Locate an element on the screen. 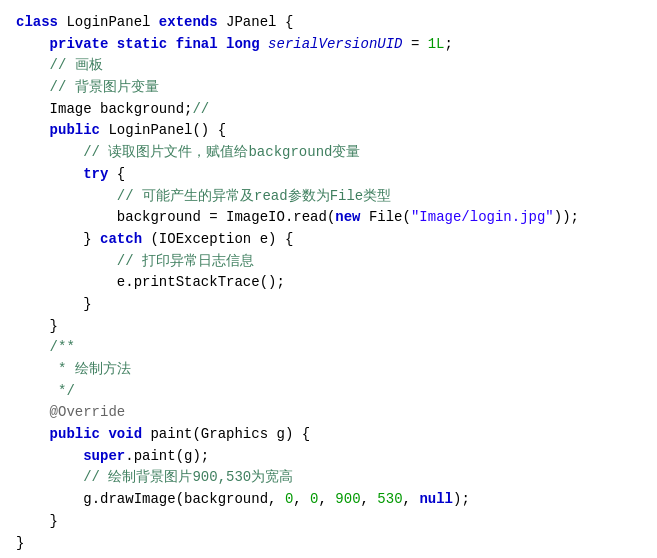 Image resolution: width=657 pixels, height=558 pixels. method-token: read is located at coordinates (310, 217).